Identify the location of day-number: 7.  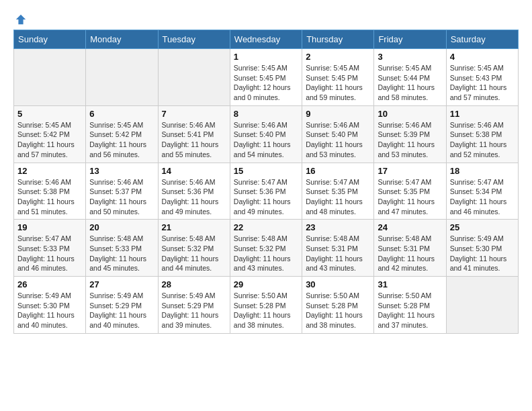
(194, 114).